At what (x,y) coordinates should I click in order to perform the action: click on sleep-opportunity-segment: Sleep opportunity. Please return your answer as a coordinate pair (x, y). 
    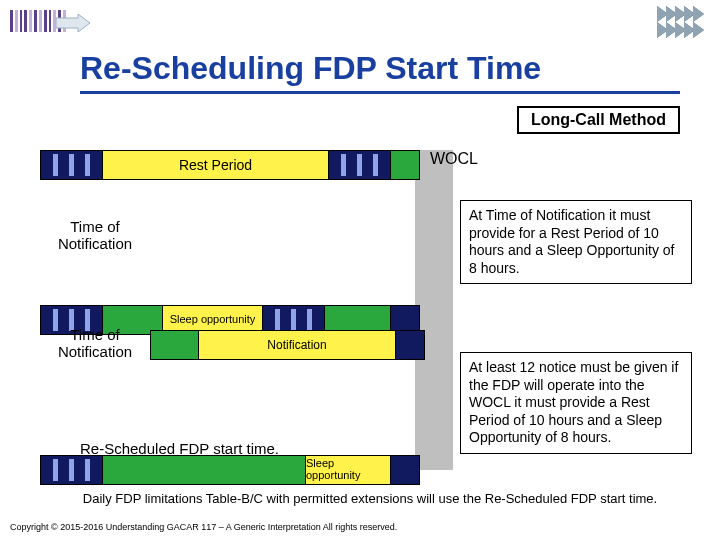
    Looking at the image, I should click on (348, 470).